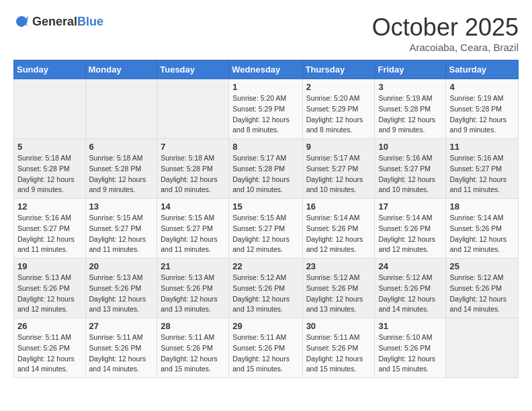 This screenshot has width=532, height=411. I want to click on day-number: 2, so click(339, 87).